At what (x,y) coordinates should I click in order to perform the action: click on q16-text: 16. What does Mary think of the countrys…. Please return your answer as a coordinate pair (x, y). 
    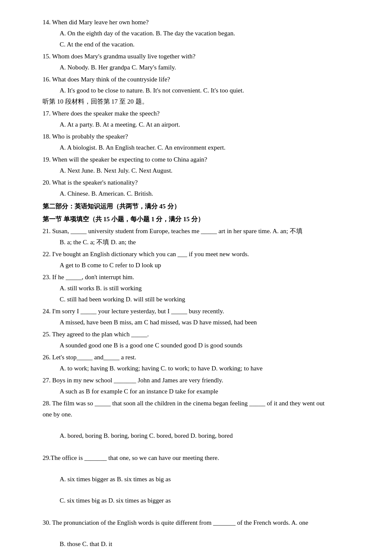
    Looking at the image, I should click on (200, 79).